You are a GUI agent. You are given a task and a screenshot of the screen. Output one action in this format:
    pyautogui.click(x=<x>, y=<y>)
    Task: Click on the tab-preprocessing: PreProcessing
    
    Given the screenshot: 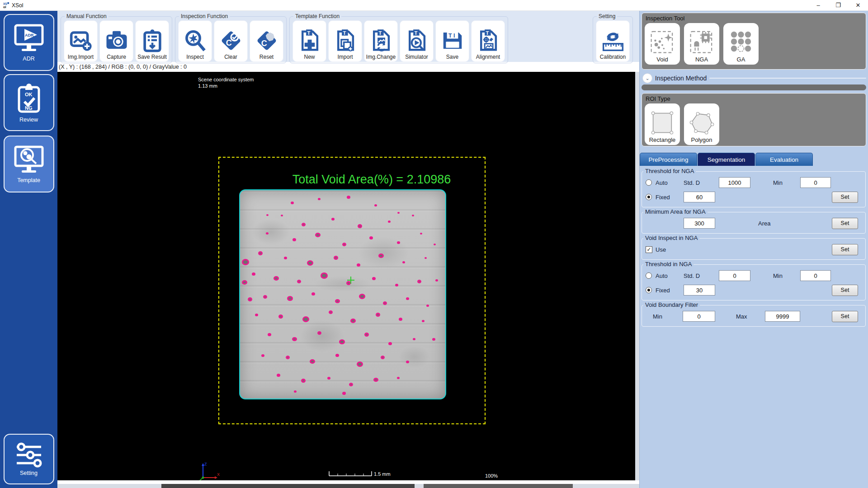 What is the action you would take?
    pyautogui.click(x=668, y=159)
    